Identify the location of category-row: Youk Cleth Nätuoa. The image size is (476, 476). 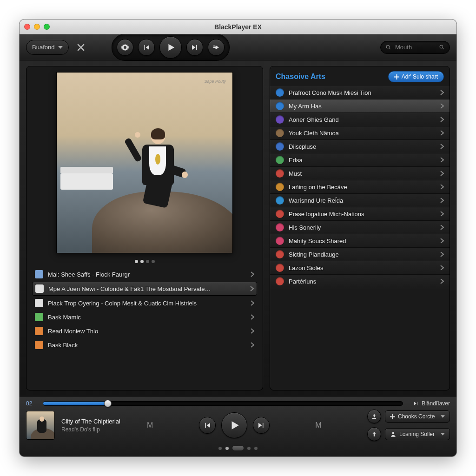
(360, 133).